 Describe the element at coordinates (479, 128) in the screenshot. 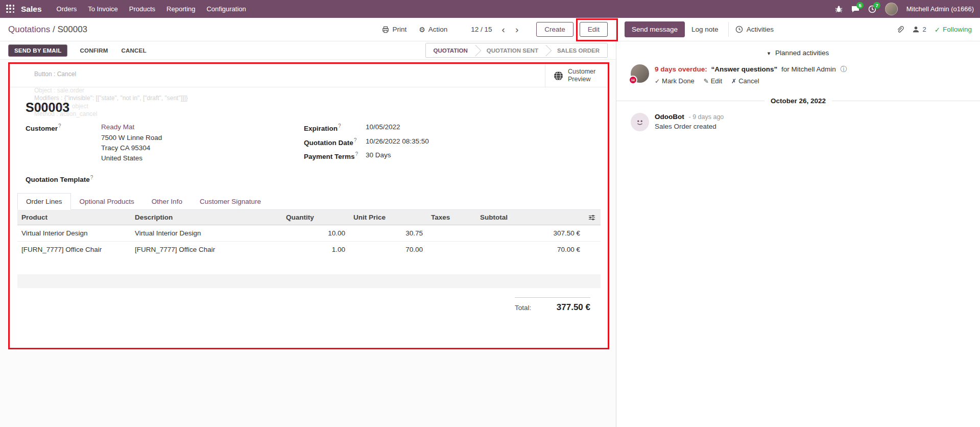

I see `expiration-value: 10/05/2022` at that location.